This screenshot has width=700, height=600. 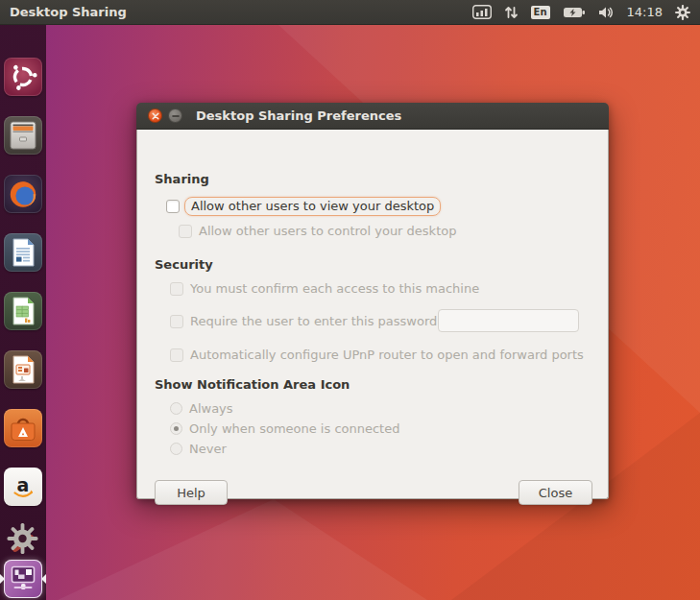 I want to click on allow-view-checkbox, so click(x=173, y=206).